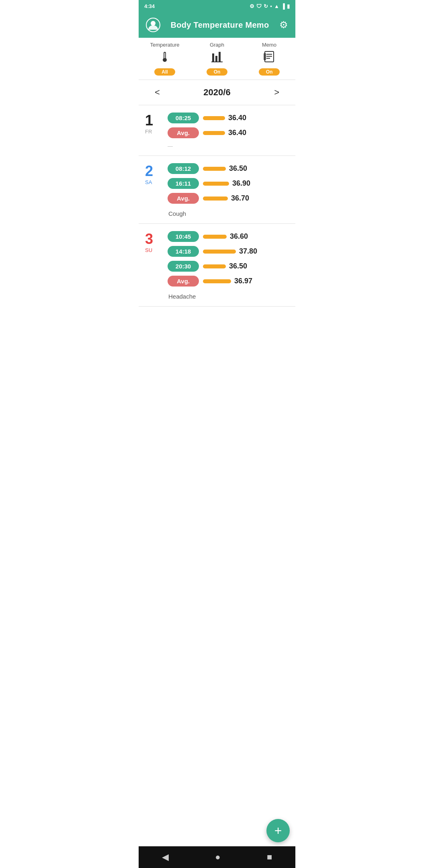  I want to click on day-3-readings: 10:45 36.60 14:18 37.80 20:30 36.50, so click(228, 265).